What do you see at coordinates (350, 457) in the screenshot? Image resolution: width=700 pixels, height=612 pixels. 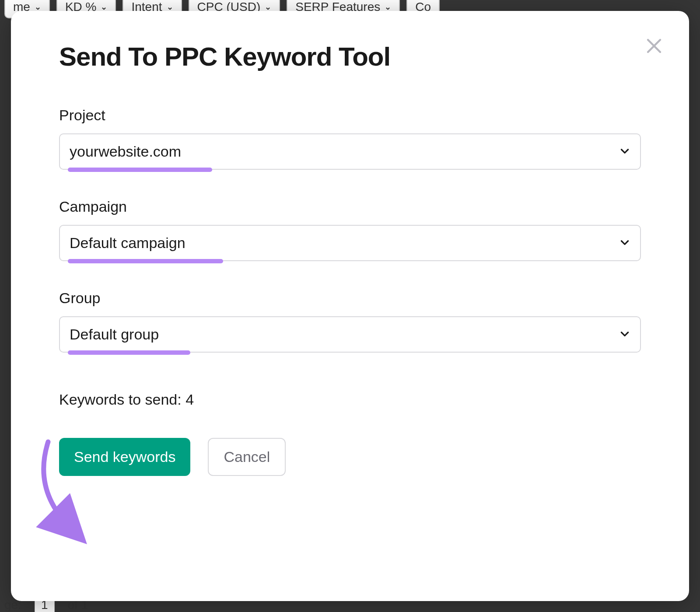 I see `button-row: Send keywords Cancel` at bounding box center [350, 457].